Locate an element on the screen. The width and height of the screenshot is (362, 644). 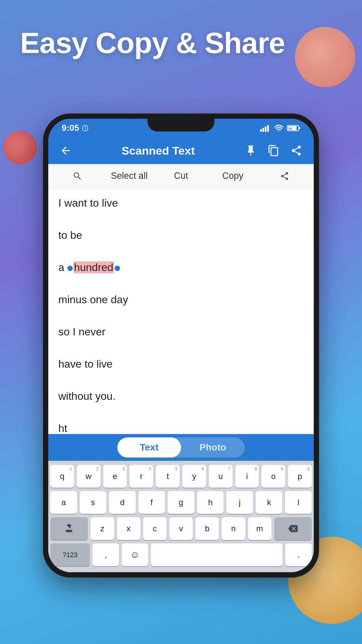
status-icons: 48 is located at coordinates (280, 128).